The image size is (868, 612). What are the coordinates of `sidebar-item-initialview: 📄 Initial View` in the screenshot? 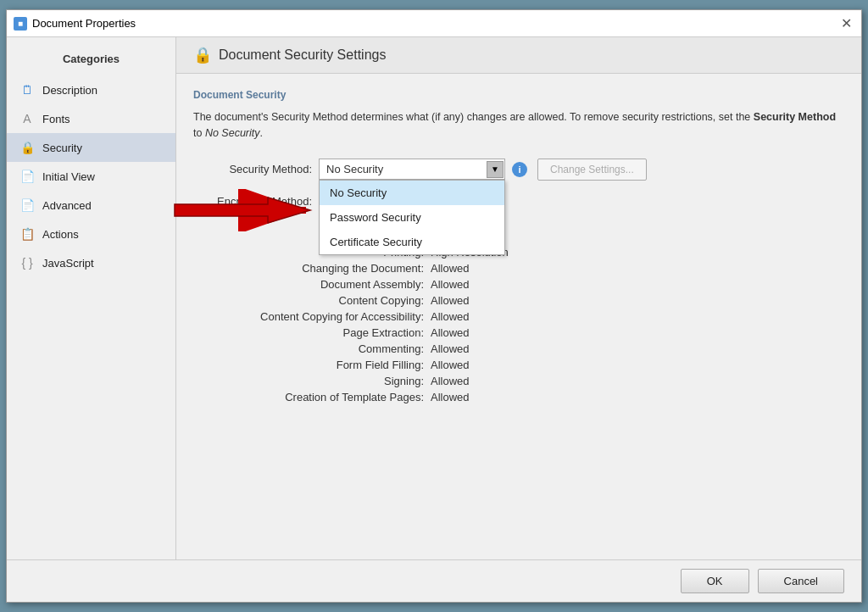 It's located at (92, 176).